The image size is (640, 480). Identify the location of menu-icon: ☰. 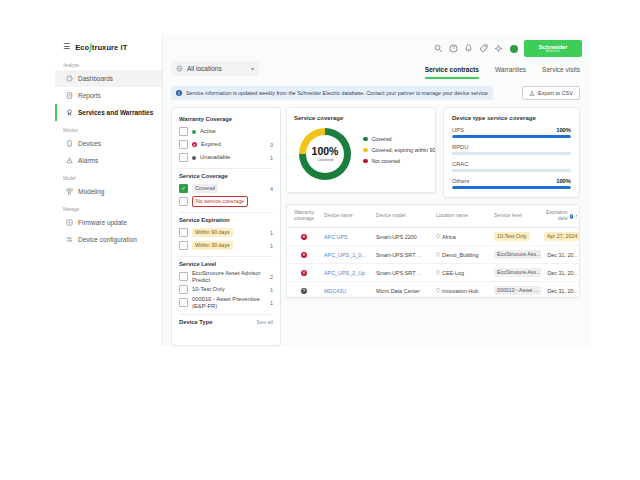
(66, 47).